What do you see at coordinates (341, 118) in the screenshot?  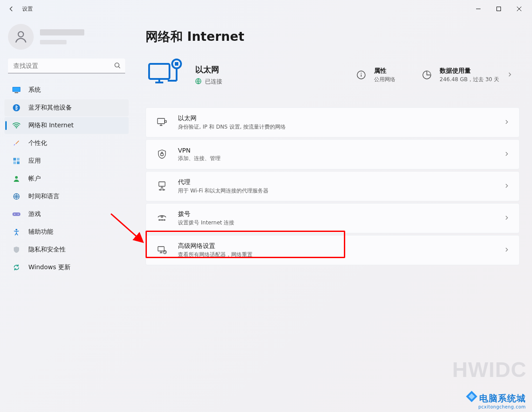 I see `card-title: 以太网` at bounding box center [341, 118].